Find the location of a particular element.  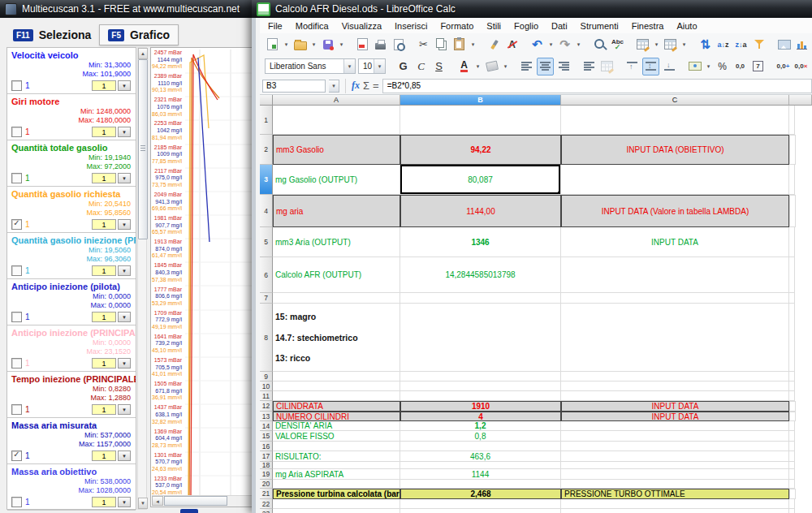

highlighting-color-icon is located at coordinates (492, 67).